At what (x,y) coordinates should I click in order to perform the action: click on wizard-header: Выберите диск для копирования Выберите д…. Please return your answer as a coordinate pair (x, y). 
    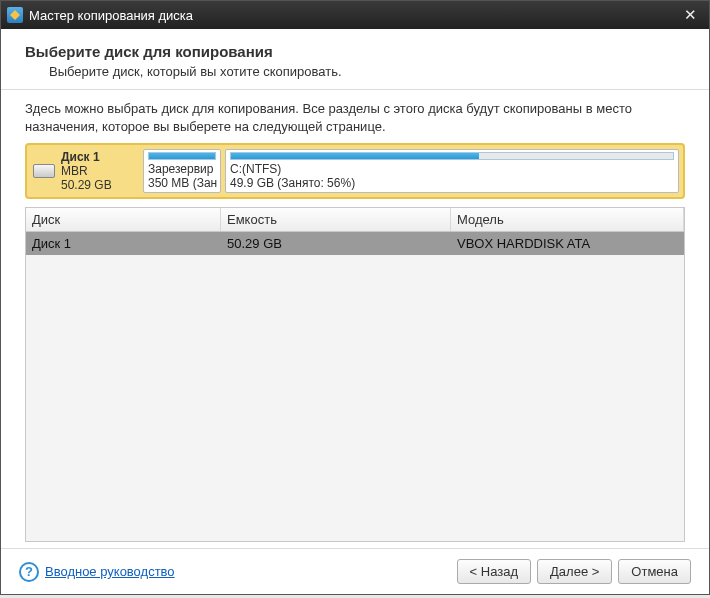
    Looking at the image, I should click on (355, 60).